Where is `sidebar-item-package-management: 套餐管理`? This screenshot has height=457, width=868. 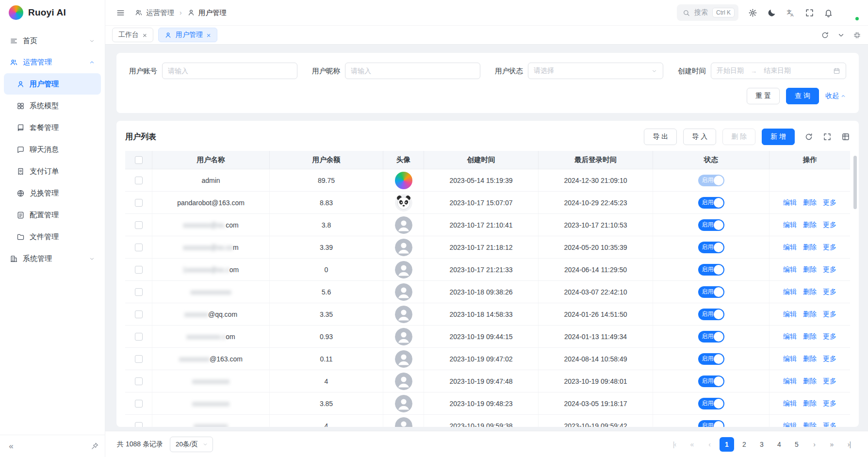
sidebar-item-package-management: 套餐管理 is located at coordinates (52, 128).